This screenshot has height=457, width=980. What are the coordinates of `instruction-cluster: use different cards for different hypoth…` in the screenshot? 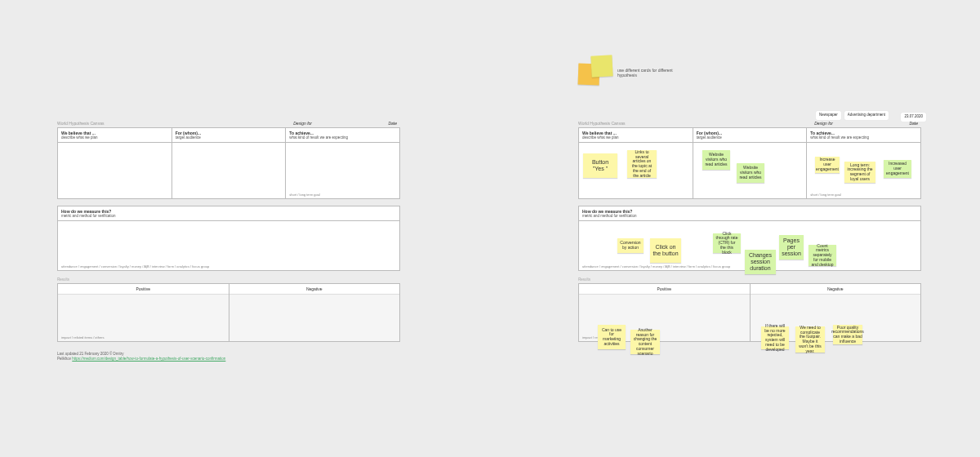 It's located at (630, 73).